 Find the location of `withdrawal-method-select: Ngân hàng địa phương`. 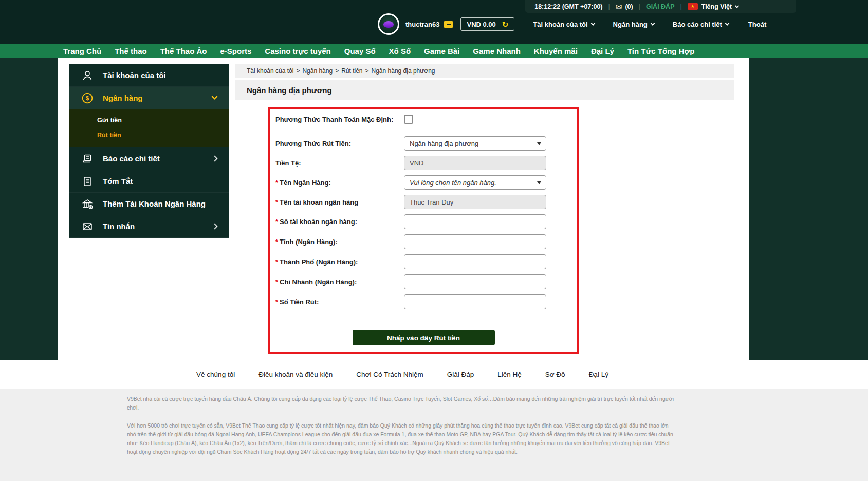

withdrawal-method-select: Ngân hàng địa phương is located at coordinates (475, 143).